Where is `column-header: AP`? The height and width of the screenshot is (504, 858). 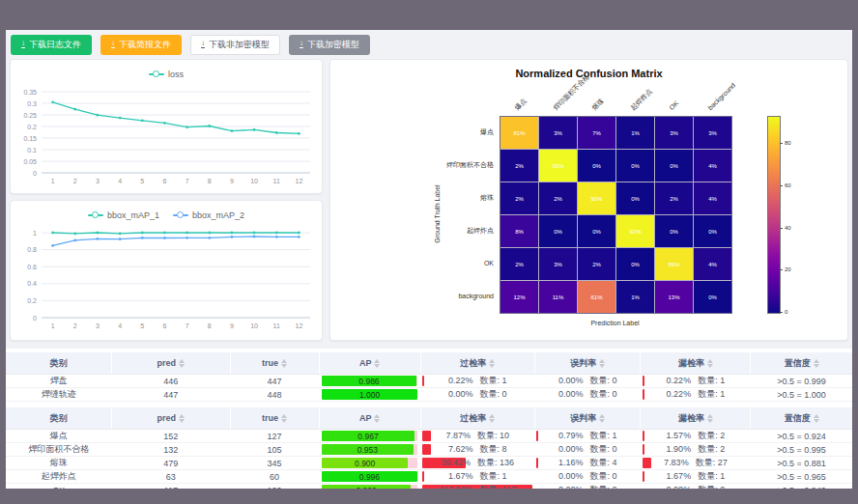 column-header: AP is located at coordinates (369, 363).